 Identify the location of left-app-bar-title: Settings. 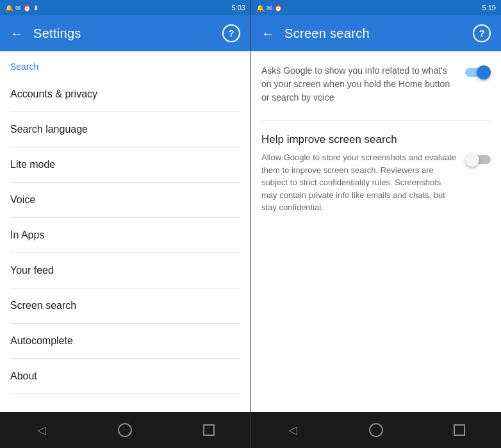
(128, 33).